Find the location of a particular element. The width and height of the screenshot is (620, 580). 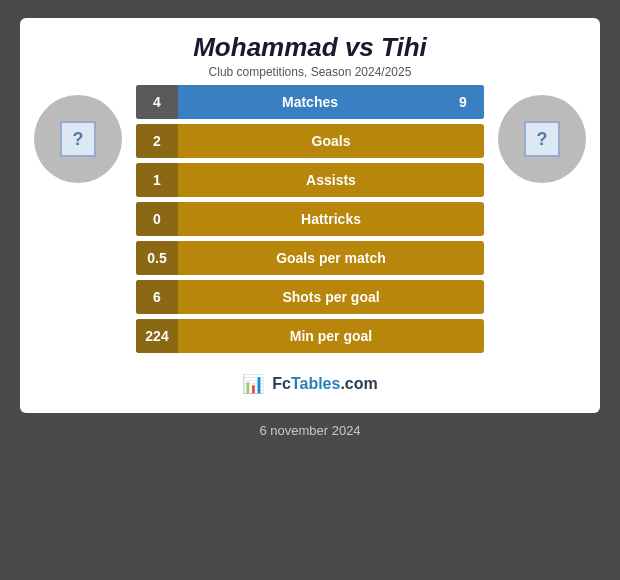

stat-label-min-per-goal: Min per goal is located at coordinates (331, 336).